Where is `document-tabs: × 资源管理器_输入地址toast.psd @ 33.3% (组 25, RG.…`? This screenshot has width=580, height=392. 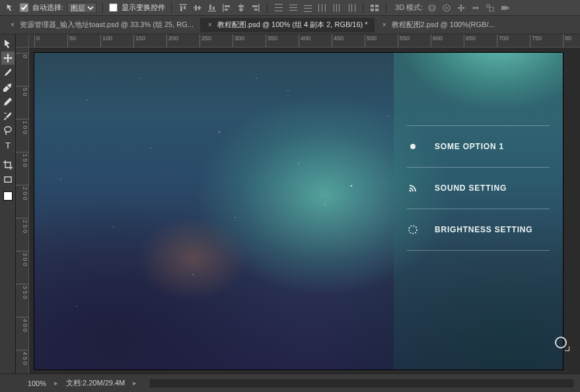 document-tabs: × 资源管理器_输入地址toast.psd @ 33.3% (组 25, RG.… is located at coordinates (290, 25).